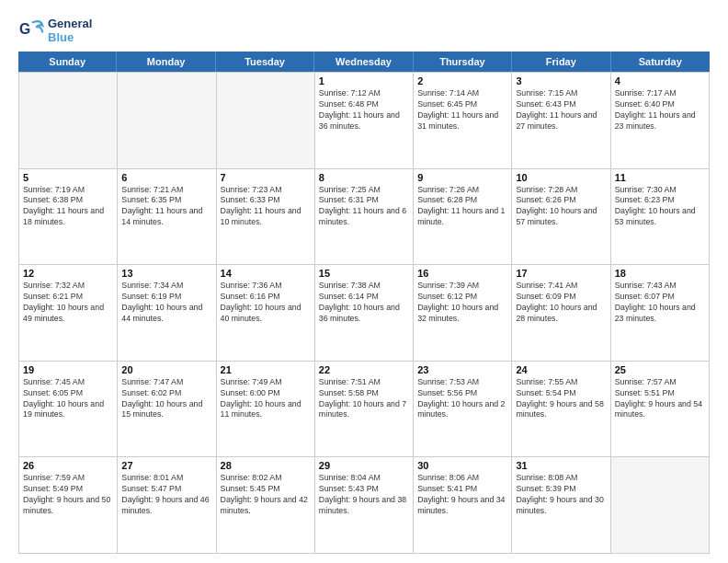 Image resolution: width=728 pixels, height=563 pixels. What do you see at coordinates (364, 178) in the screenshot?
I see `day-number: 8` at bounding box center [364, 178].